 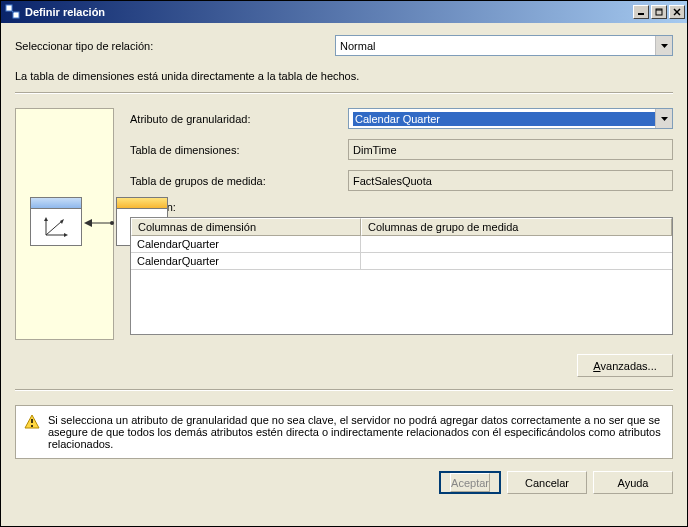 I want to click on accept-button: Aceptar, so click(x=470, y=482).